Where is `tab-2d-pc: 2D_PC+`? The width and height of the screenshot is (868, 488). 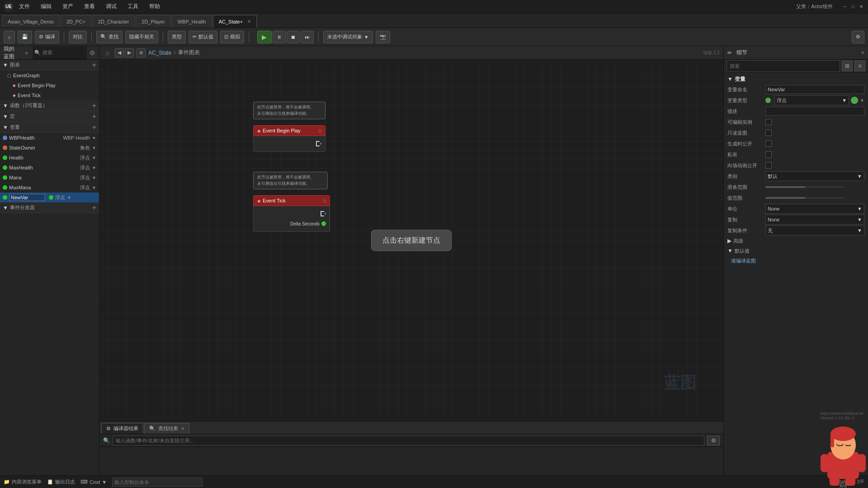 tab-2d-pc: 2D_PC+ is located at coordinates (76, 21).